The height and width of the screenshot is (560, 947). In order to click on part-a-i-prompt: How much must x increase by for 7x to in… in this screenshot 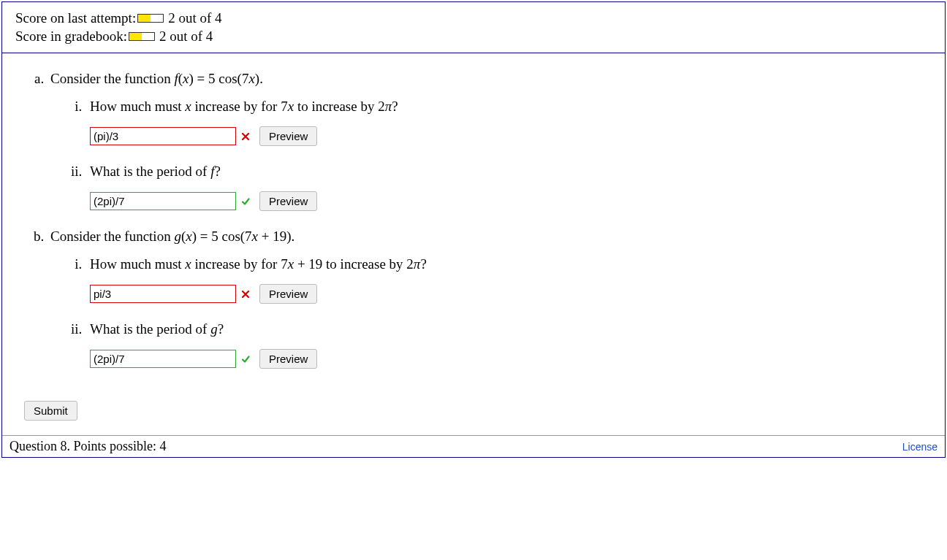, I will do `click(506, 107)`.